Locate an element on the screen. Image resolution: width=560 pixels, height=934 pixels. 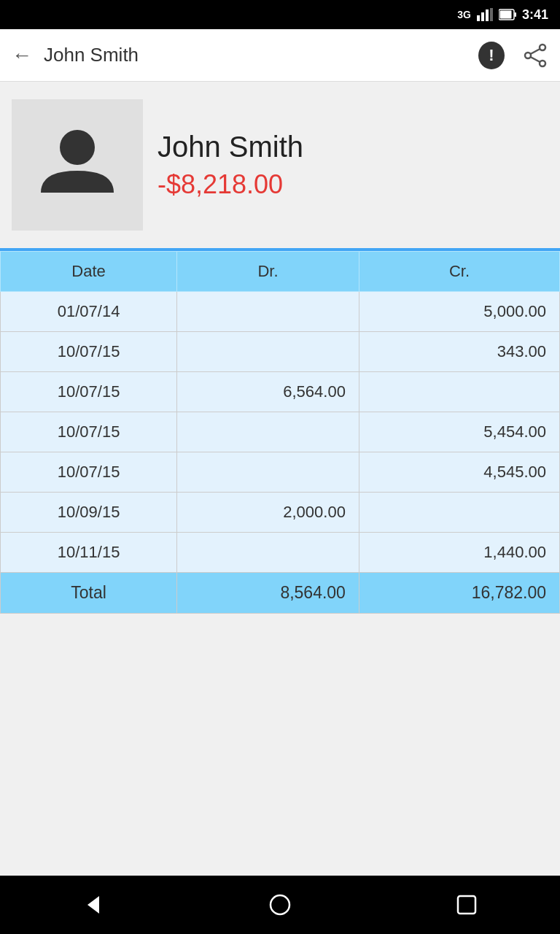
avatar is located at coordinates (77, 165).